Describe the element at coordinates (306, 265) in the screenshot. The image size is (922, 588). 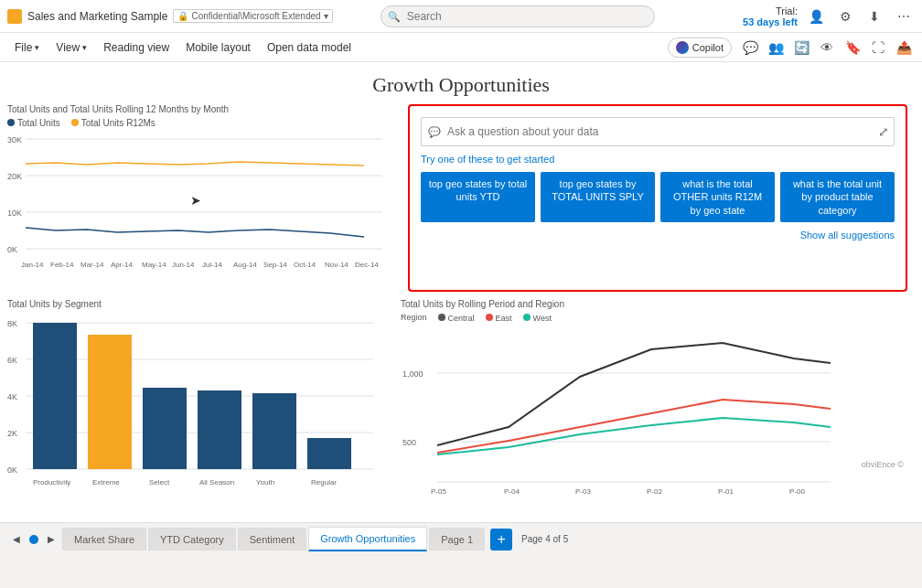
I see `svg-text: Oct-14` at that location.